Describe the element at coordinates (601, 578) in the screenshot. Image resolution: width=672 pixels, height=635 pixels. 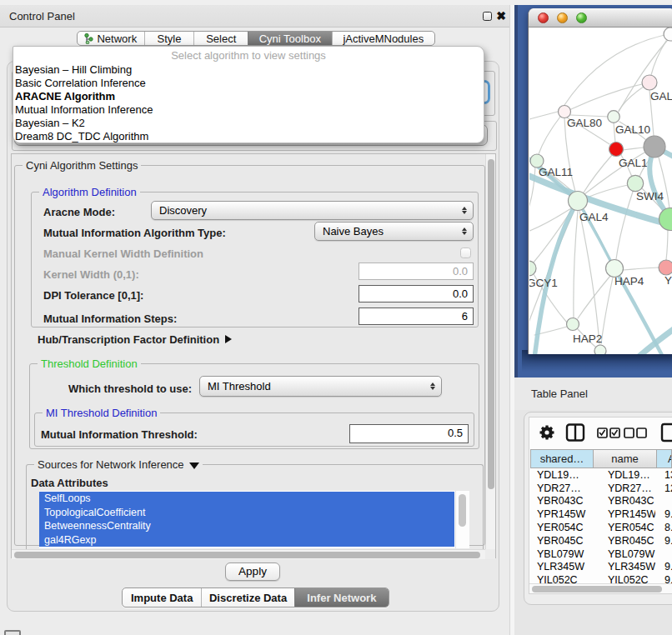
I see `table-row: YIL052CYIL052C9.` at that location.